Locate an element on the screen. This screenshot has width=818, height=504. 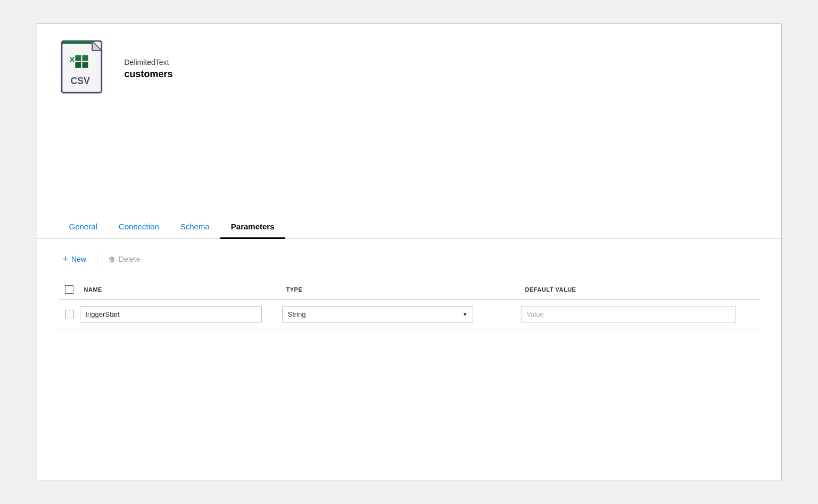
select-all-checkbox is located at coordinates (69, 290).